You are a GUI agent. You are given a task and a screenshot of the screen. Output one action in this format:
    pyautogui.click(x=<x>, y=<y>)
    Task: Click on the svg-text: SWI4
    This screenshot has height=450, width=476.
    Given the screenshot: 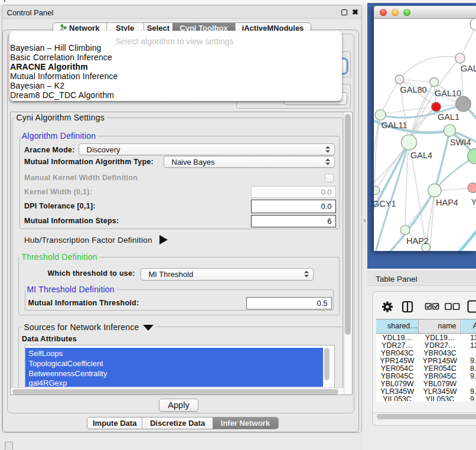 What is the action you would take?
    pyautogui.click(x=461, y=142)
    